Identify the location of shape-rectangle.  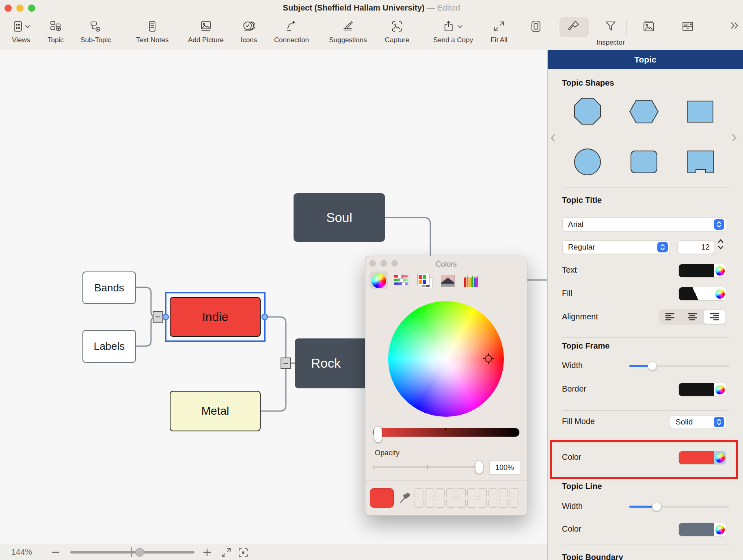
(700, 112).